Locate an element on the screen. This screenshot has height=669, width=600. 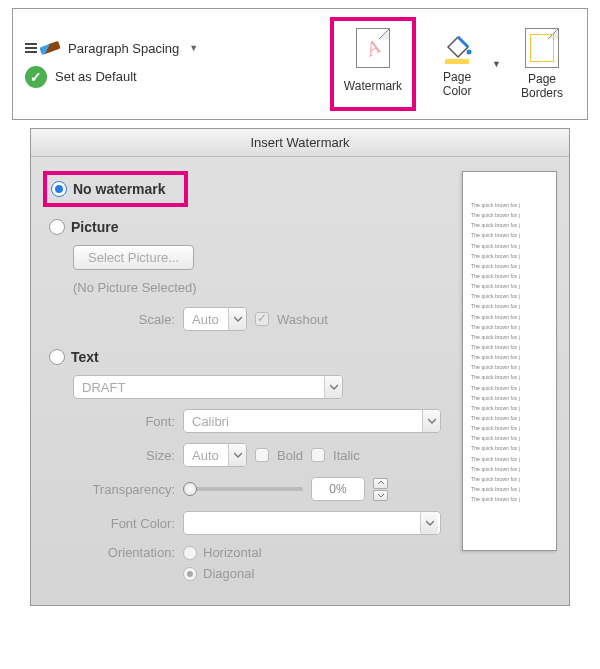
no-watermark-highlight: No watermark is located at coordinates (116, 189).